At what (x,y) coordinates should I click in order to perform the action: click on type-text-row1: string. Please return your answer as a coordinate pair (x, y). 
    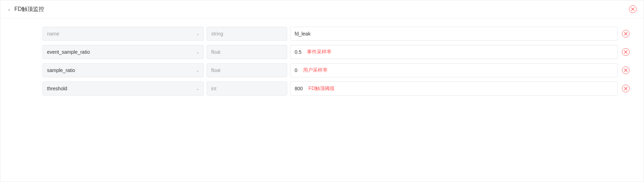
    Looking at the image, I should click on (217, 34).